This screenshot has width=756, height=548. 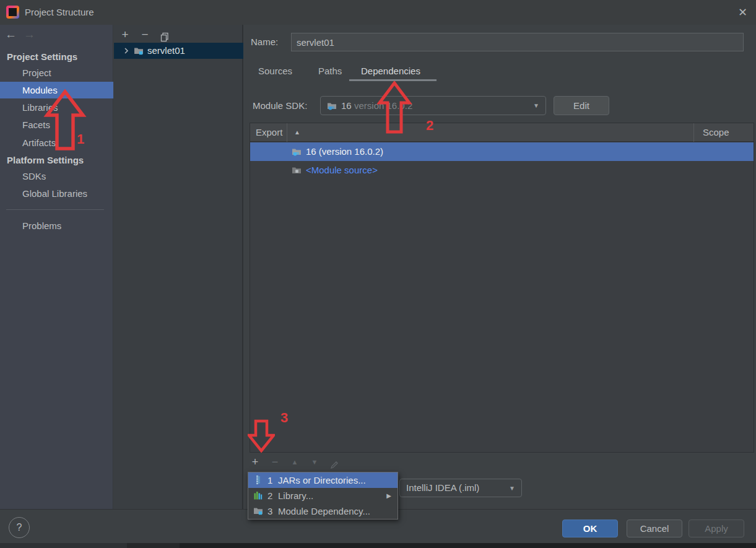 I want to click on jar-icon, so click(x=258, y=480).